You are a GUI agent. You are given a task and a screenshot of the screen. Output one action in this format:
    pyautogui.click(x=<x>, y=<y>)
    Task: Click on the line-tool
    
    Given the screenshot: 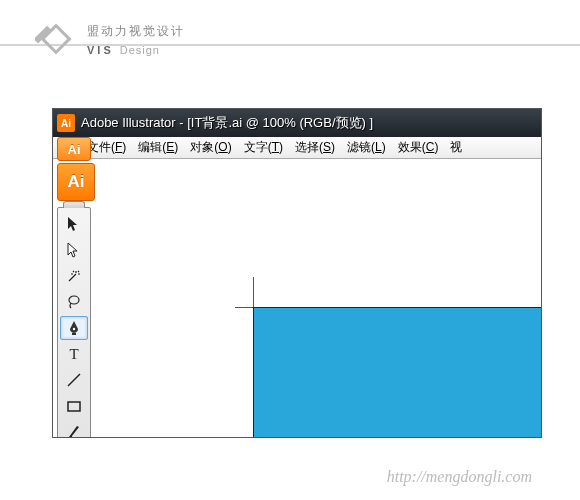 What is the action you would take?
    pyautogui.click(x=74, y=380)
    